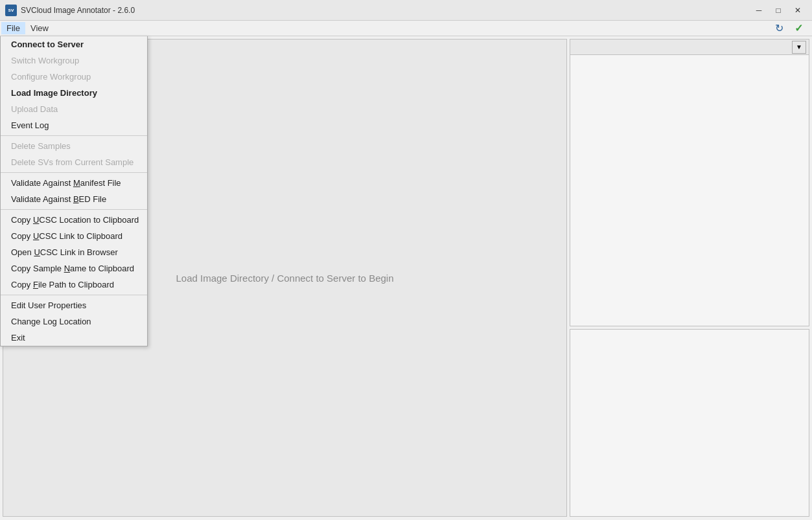 The image size is (812, 520). I want to click on menu-edit-user-properties: Edit User Properties, so click(74, 306).